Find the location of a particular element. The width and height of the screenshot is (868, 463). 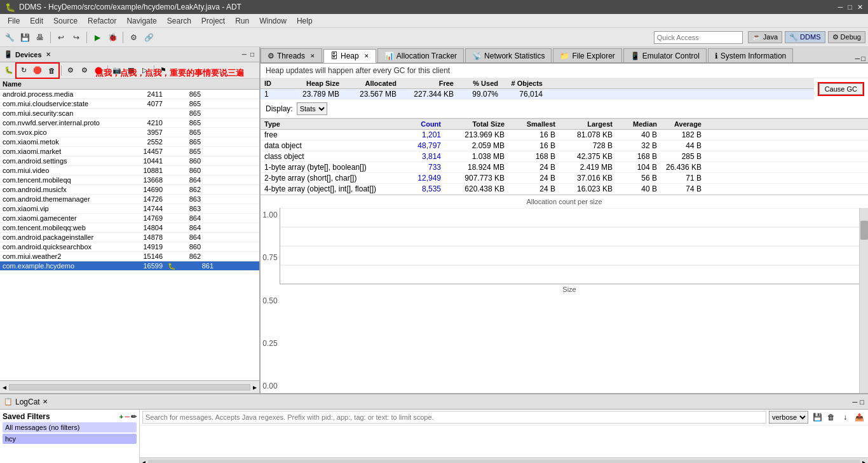

col-pid-header is located at coordinates (146, 84).